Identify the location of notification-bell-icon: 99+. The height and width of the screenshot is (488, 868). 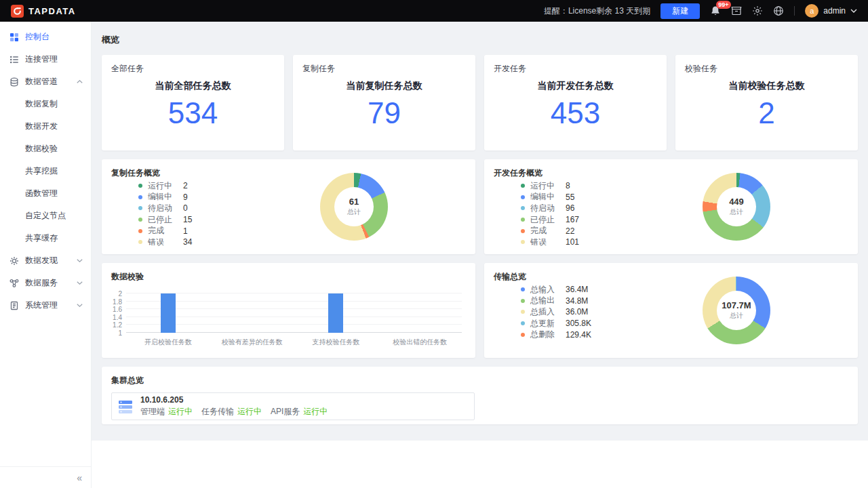
(715, 11).